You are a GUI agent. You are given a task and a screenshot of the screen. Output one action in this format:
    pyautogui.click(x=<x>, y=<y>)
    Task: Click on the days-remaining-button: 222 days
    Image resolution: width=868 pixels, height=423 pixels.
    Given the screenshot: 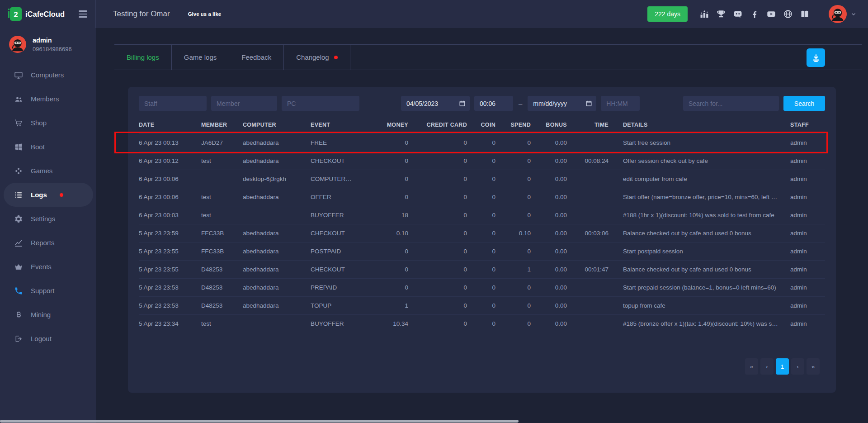 What is the action you would take?
    pyautogui.click(x=667, y=14)
    